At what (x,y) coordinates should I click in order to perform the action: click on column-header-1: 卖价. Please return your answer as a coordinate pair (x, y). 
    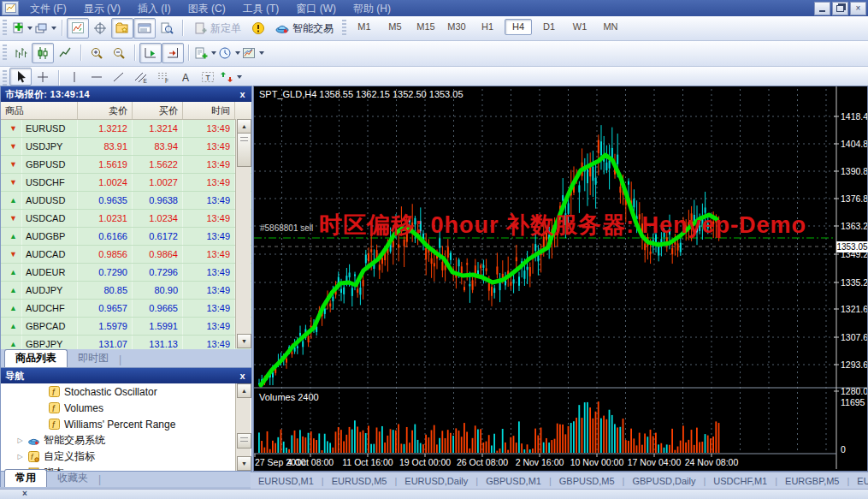
    Looking at the image, I should click on (105, 110).